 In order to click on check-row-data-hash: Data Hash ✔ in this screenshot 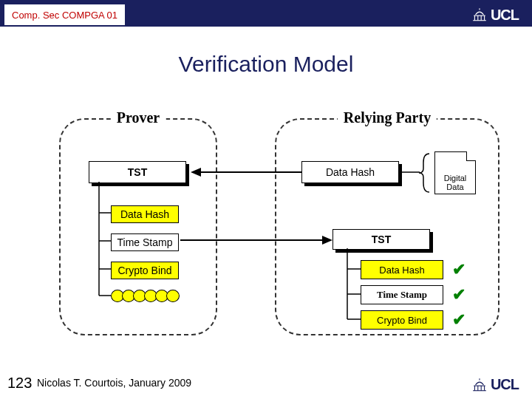, I will do `click(413, 270)`.